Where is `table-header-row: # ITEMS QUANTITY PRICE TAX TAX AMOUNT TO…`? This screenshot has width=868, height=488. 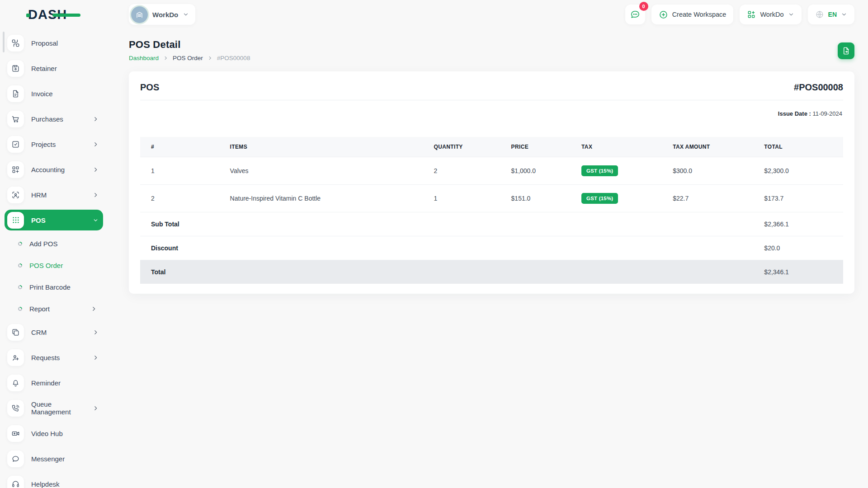 table-header-row: # ITEMS QUANTITY PRICE TAX TAX AMOUNT TO… is located at coordinates (492, 147).